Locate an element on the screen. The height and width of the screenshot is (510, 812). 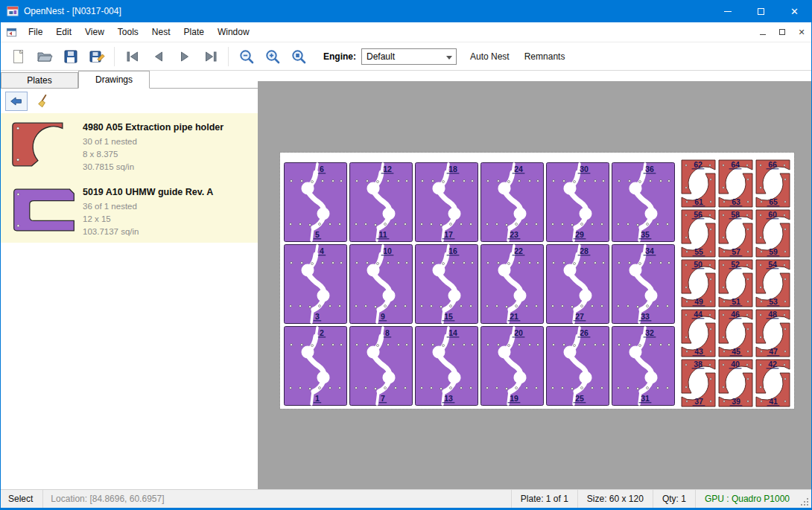
main-toolbar: Engine: Default Auto Nest Remnants is located at coordinates (406, 57).